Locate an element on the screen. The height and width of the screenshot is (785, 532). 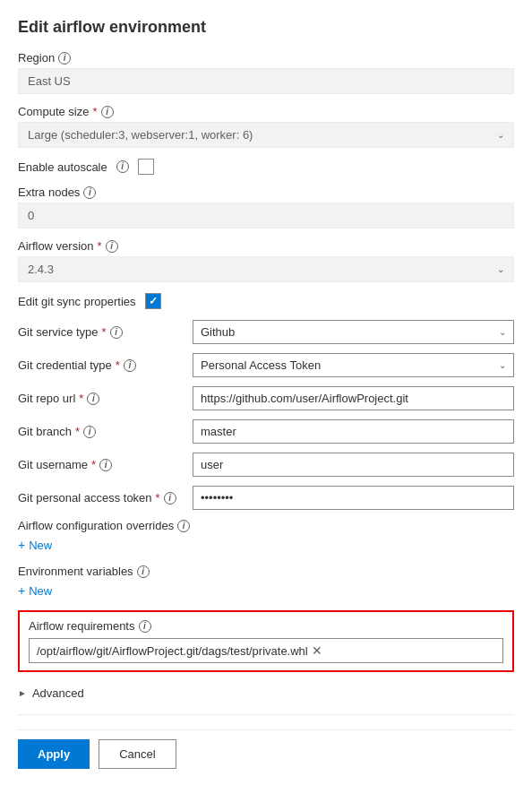
airflow-req-tag-value: /opt/airflow/git/AirflowProject.git/dags… is located at coordinates (172, 651).